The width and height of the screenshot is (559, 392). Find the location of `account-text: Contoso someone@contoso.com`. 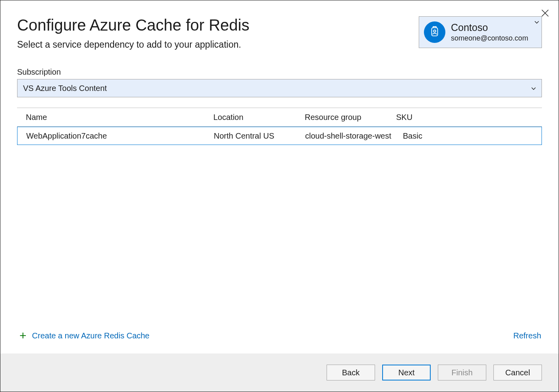

account-text: Contoso someone@contoso.com is located at coordinates (489, 32).